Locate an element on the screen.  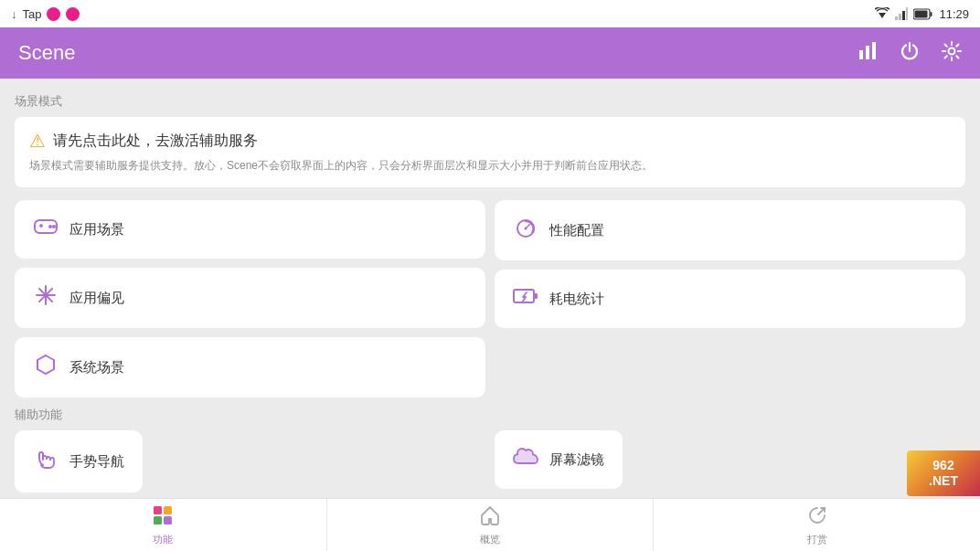
scene-mode-label: 场景模式 is located at coordinates (490, 101).